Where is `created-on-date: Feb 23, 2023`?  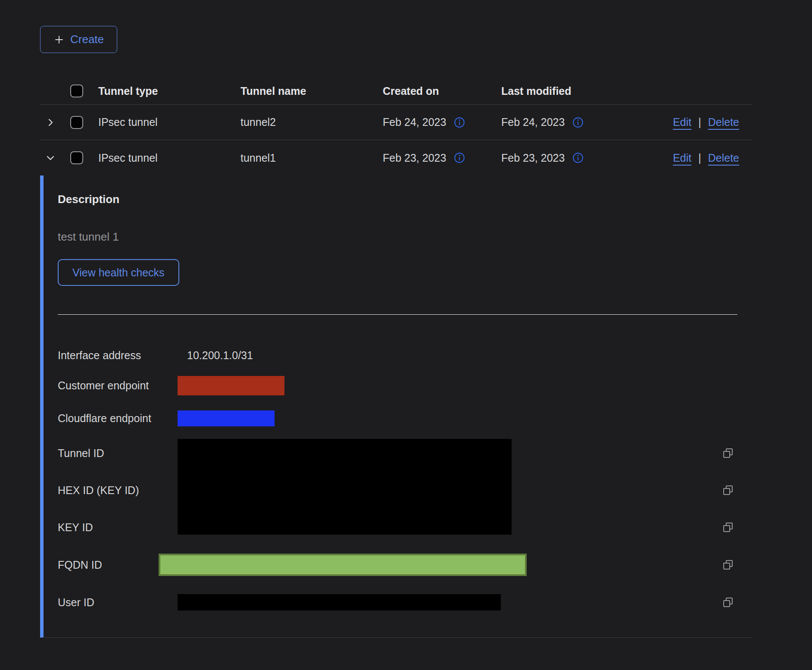
created-on-date: Feb 23, 2023 is located at coordinates (415, 158).